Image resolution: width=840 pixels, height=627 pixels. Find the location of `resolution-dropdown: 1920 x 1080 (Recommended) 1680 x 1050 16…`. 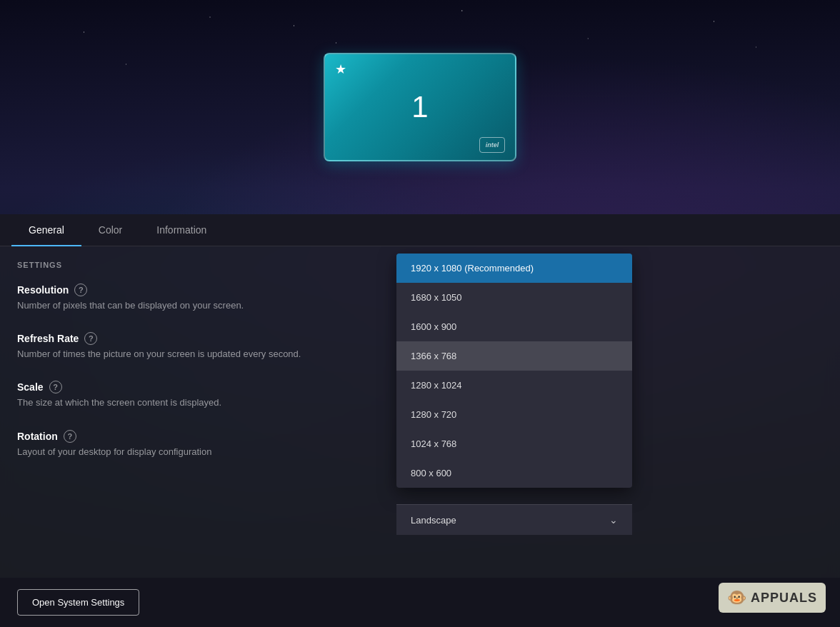

resolution-dropdown: 1920 x 1080 (Recommended) 1680 x 1050 16… is located at coordinates (514, 371).